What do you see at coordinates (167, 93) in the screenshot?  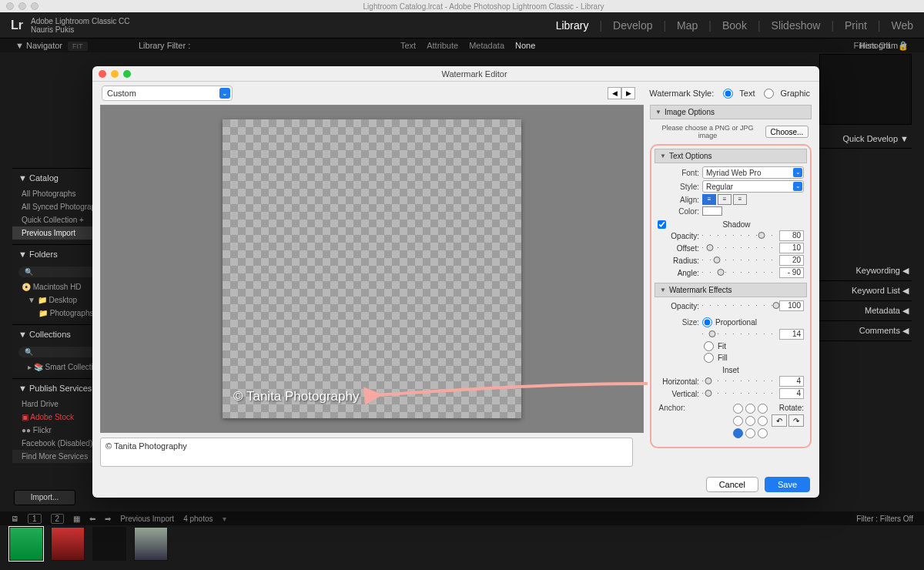 I see `preset-dropdown: Custom ⌄` at bounding box center [167, 93].